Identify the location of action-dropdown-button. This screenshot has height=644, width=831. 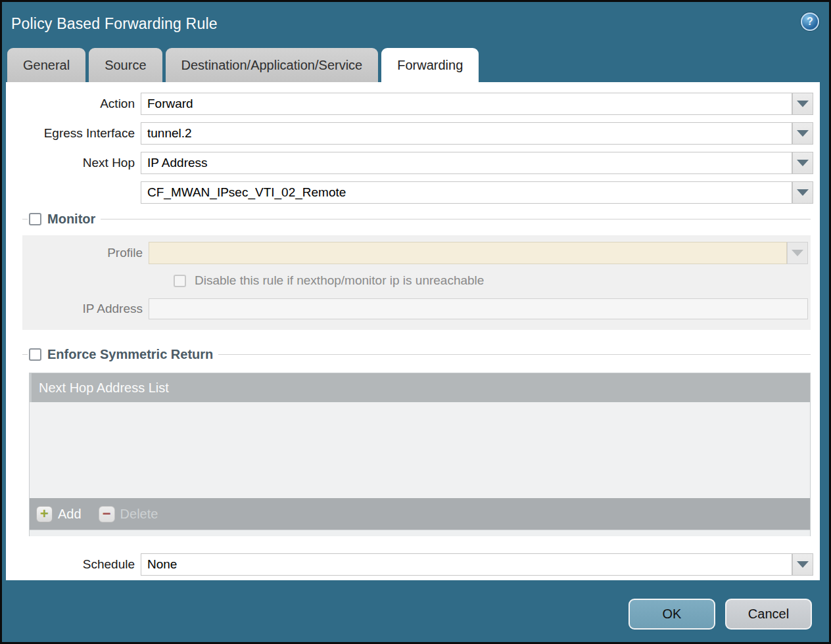
(803, 104).